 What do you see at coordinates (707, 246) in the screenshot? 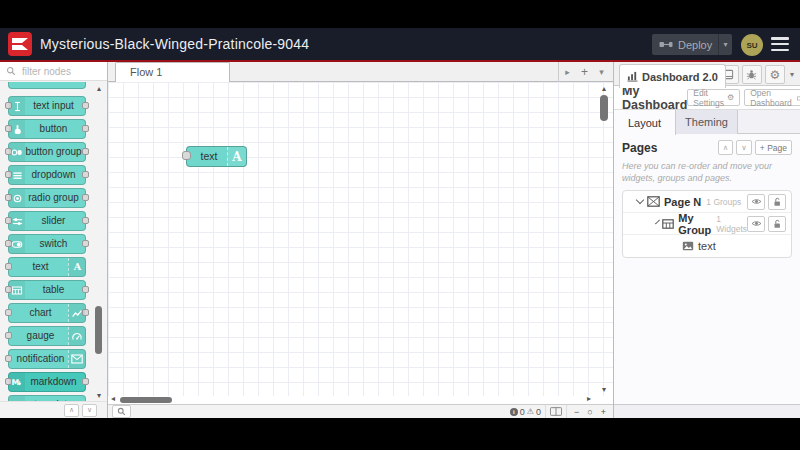
I see `tree-row-widget: text` at bounding box center [707, 246].